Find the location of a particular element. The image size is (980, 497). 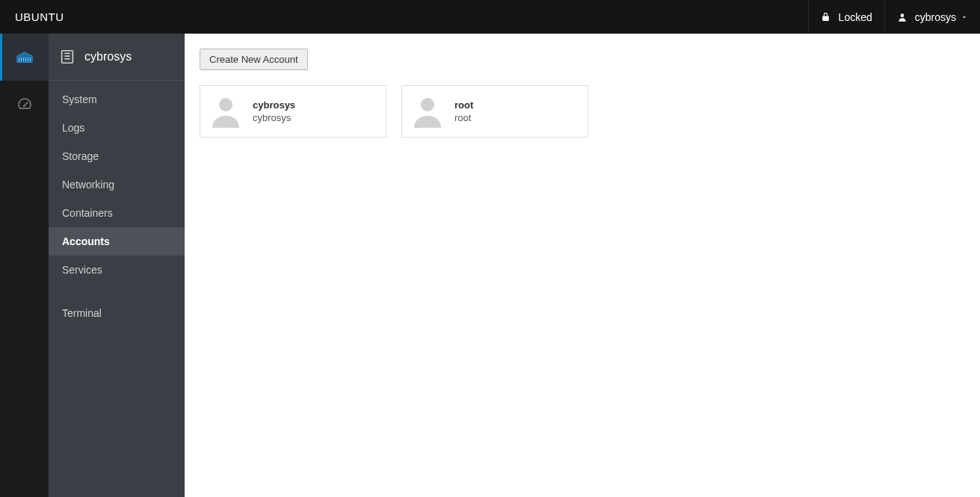

sidebar-nav: System Logs Storage Networking Container… is located at coordinates (117, 204).